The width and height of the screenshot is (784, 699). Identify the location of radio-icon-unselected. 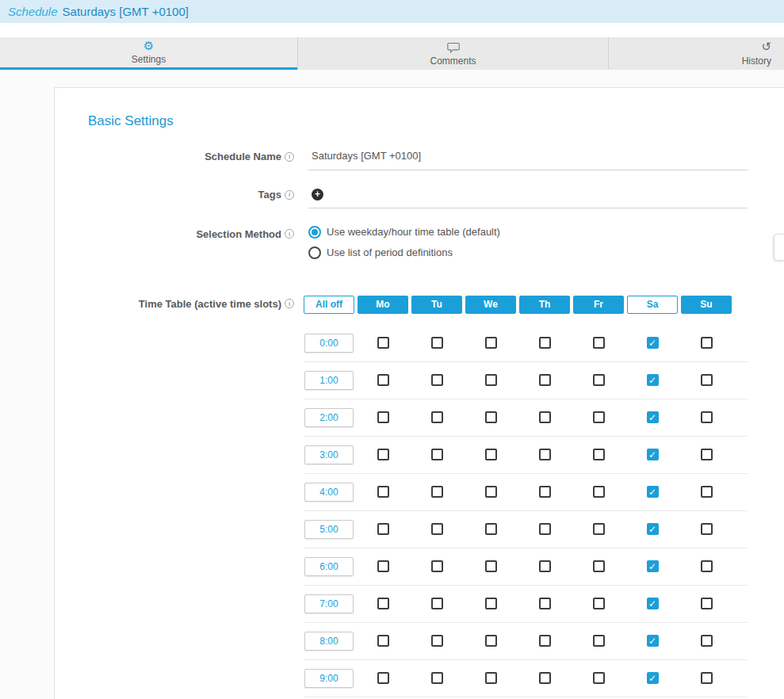
(315, 253).